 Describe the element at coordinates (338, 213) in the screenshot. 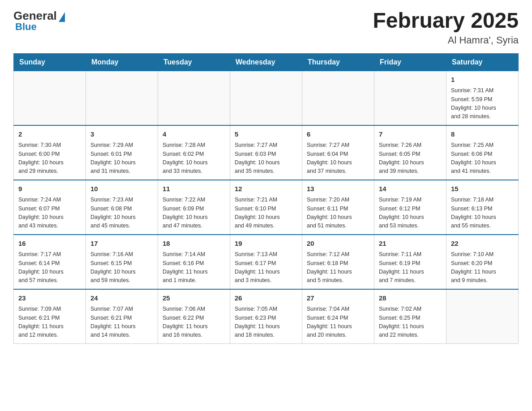

I see `day-info: Sunrise: 7:20 AMSunset: 6:11 PMDaylight:…` at that location.